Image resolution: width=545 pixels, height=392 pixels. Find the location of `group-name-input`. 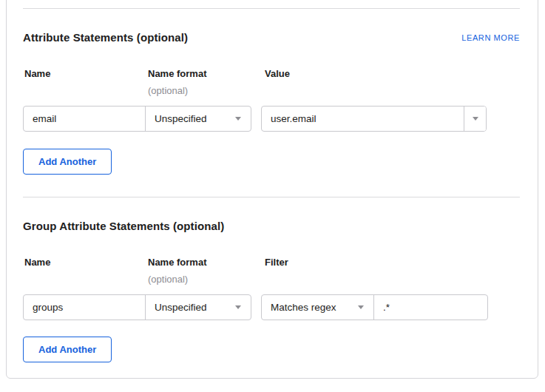

group-name-input is located at coordinates (84, 308).